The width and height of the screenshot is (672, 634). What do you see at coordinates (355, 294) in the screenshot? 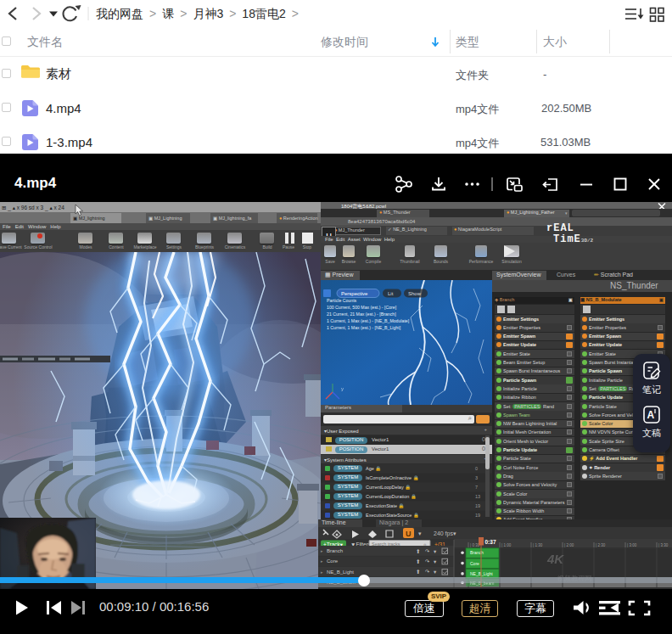
I see `svg-text: Perspective` at bounding box center [355, 294].